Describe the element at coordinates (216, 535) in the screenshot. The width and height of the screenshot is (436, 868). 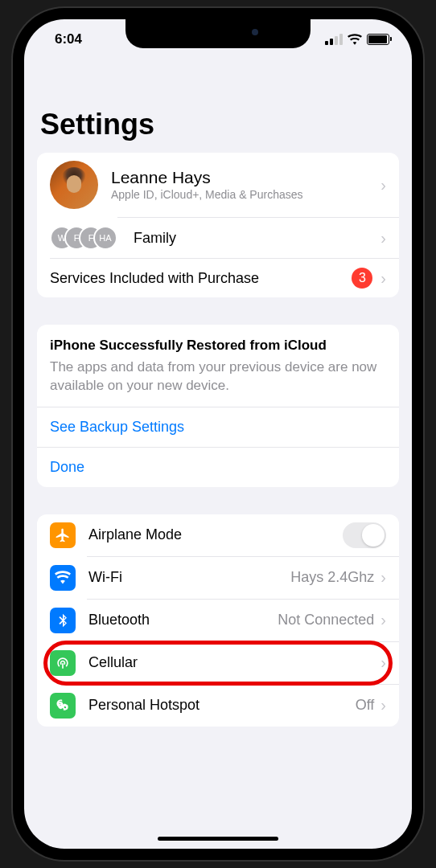
I see `airplane-label: Airplane Mode` at that location.